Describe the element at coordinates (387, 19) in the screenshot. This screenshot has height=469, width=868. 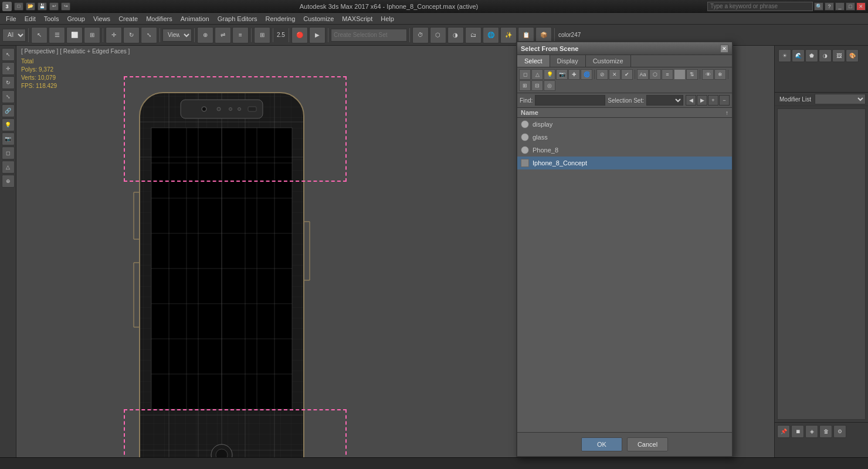
I see `menu-item-help: Help` at that location.